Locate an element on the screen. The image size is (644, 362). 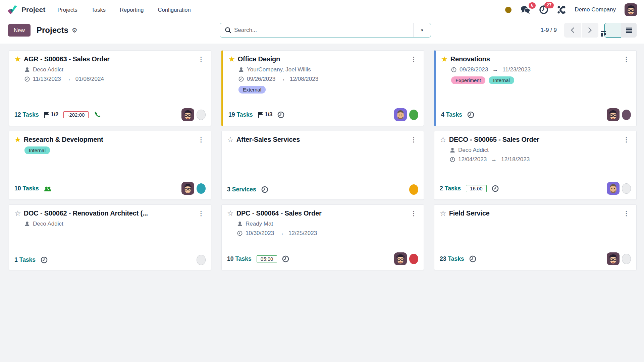
tasks-count-link: 23 Tasks is located at coordinates (452, 259).